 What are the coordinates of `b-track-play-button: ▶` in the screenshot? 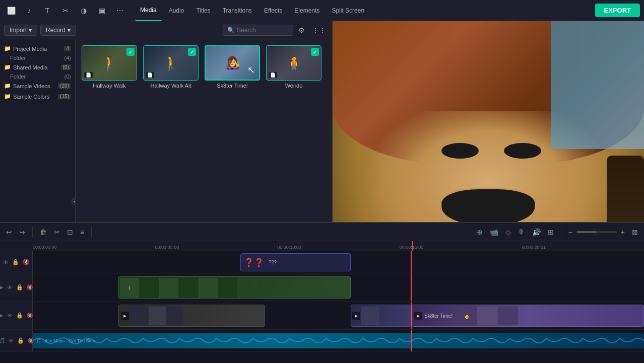 It's located at (2, 315).